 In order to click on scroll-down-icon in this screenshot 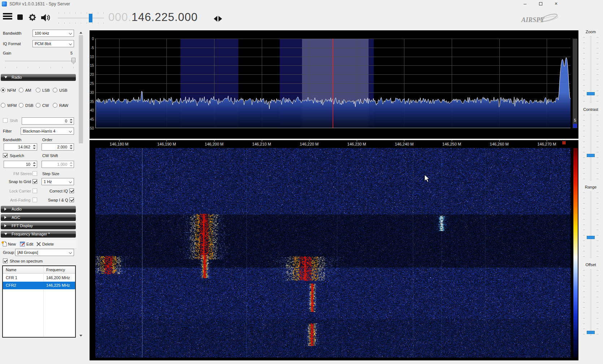, I will do `click(81, 336)`.